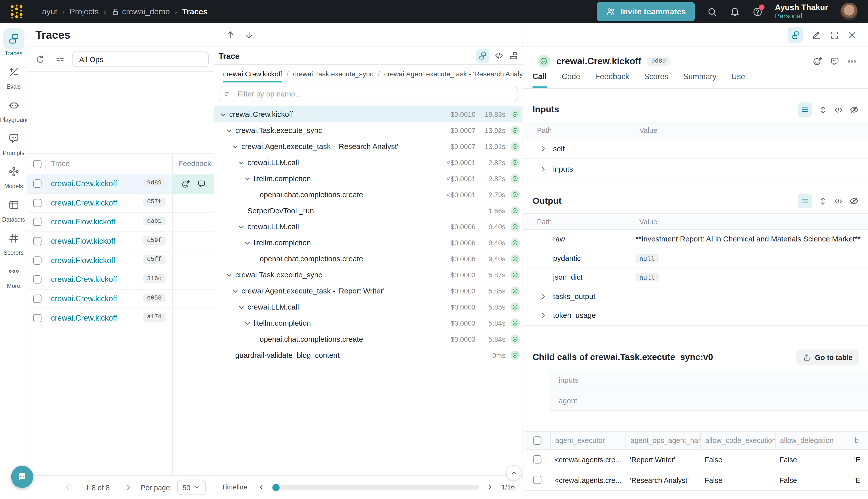 This screenshot has height=499, width=868. Describe the element at coordinates (121, 280) in the screenshot. I see `table-row: crewai.Crew.kickoff316c` at that location.